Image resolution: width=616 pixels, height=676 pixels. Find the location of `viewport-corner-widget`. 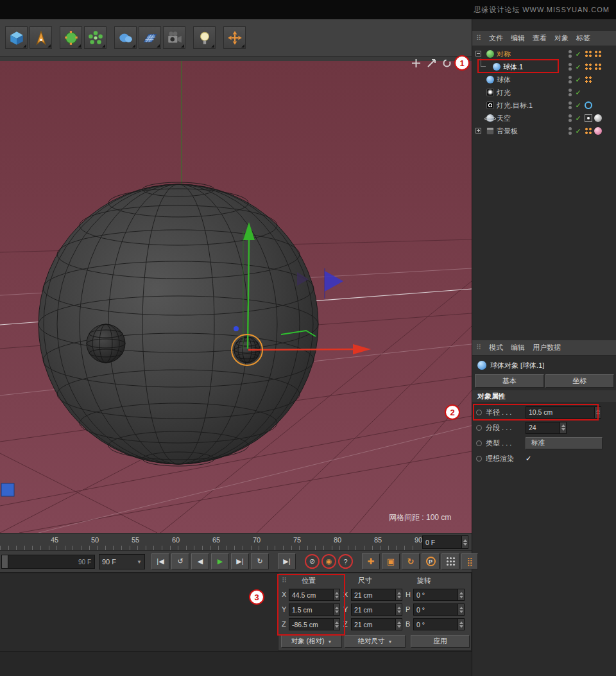

viewport-corner-widget is located at coordinates (8, 490).